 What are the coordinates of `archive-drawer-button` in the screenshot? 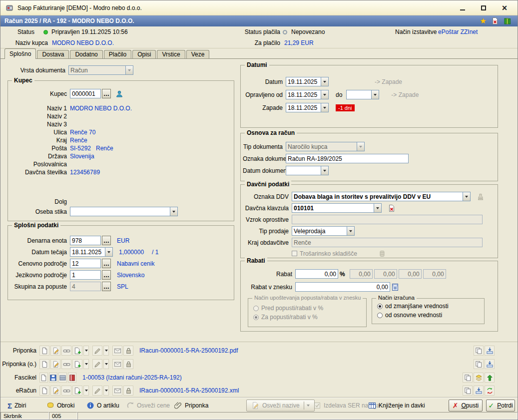 It's located at (63, 378).